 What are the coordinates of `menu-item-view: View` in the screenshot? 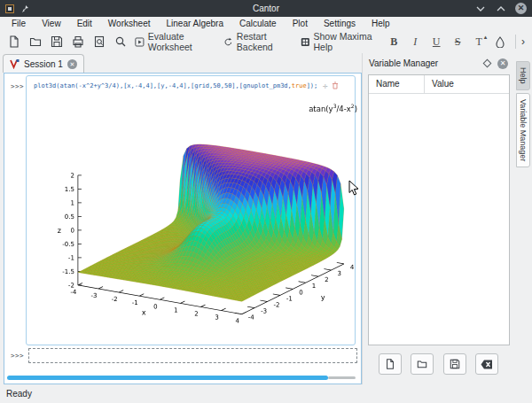 It's located at (51, 23).